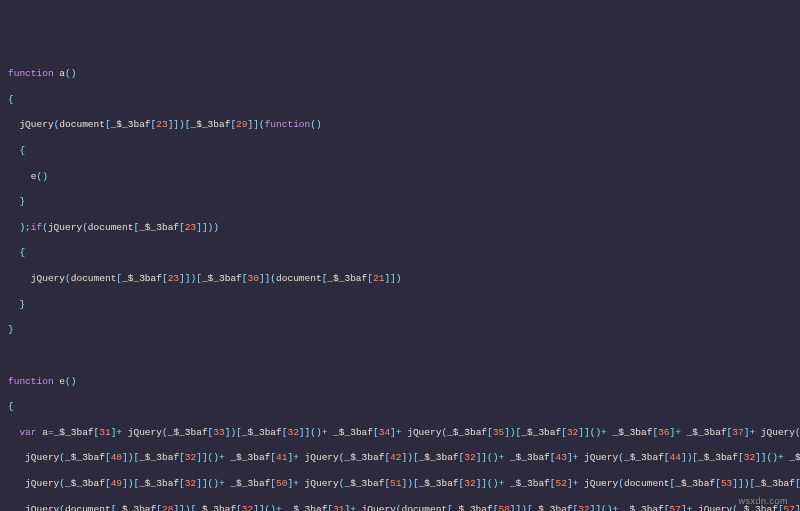 This screenshot has width=800, height=511. Describe the element at coordinates (400, 178) in the screenshot. I see `code-line: e()` at that location.